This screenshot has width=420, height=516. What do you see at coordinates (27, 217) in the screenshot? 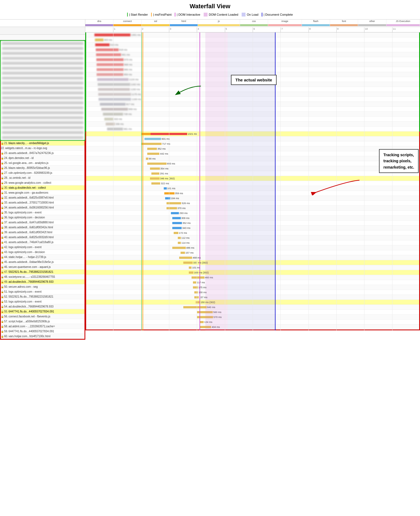
I see `url-text-36: logx.optimizely.com - decision` at bounding box center [27, 217].